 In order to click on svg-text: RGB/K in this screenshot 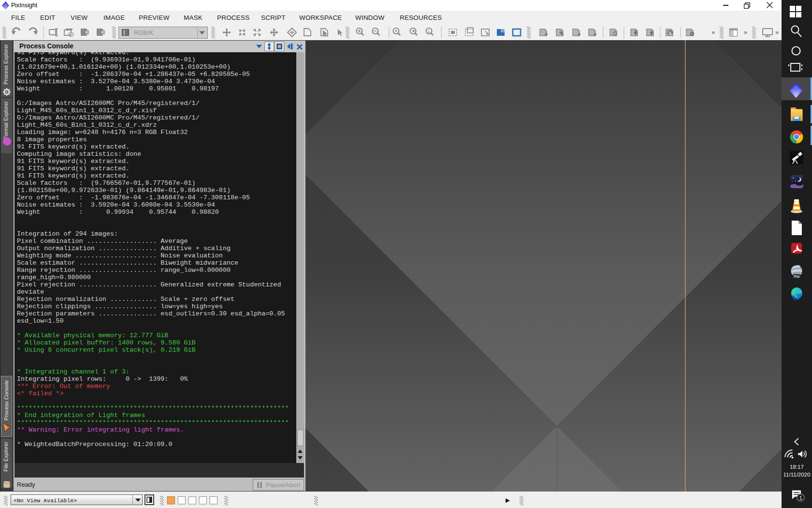, I will do `click(144, 33)`.